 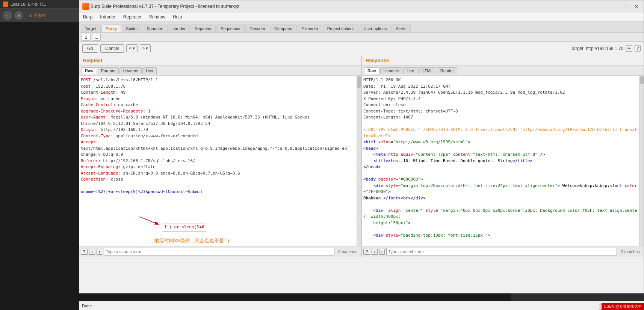 I want to click on tab-user-options: User options, so click(x=375, y=29).